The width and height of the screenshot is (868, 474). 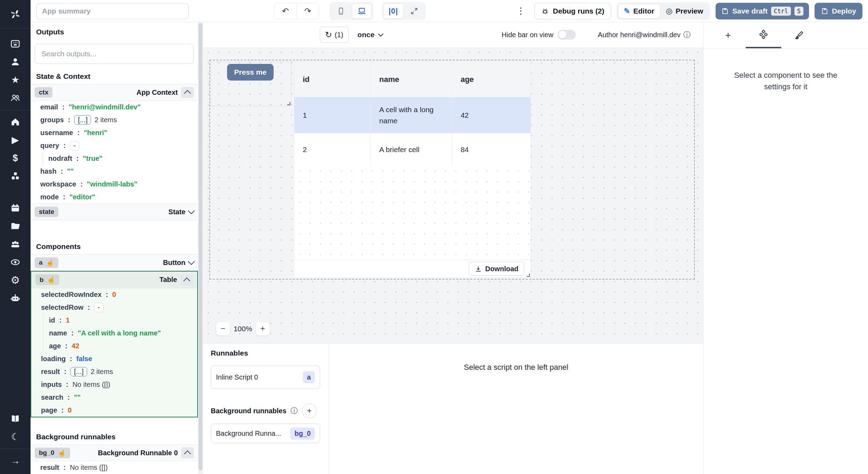 What do you see at coordinates (644, 11) in the screenshot?
I see `editor-label: Editor` at bounding box center [644, 11].